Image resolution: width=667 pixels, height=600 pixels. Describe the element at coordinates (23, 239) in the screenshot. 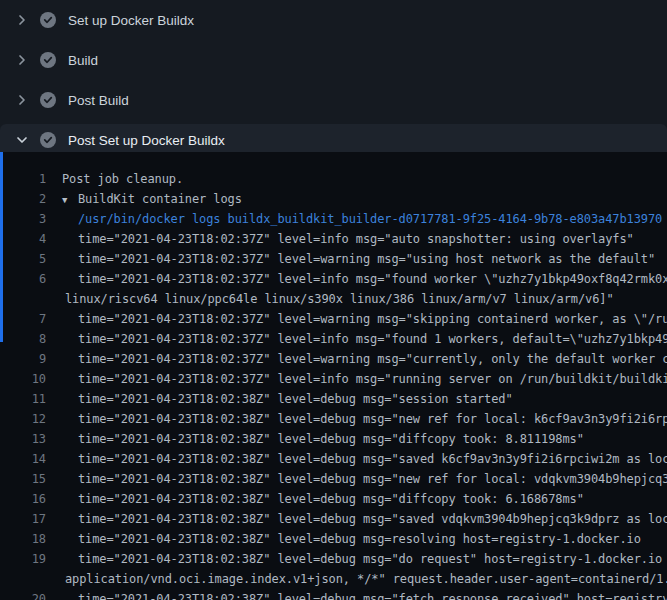

I see `line-number: 4` at that location.